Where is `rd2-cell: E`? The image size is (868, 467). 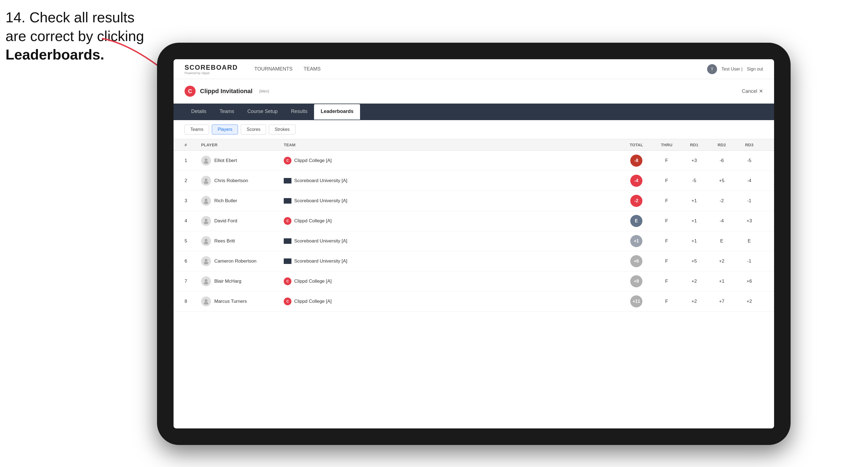
rd2-cell: E is located at coordinates (722, 241).